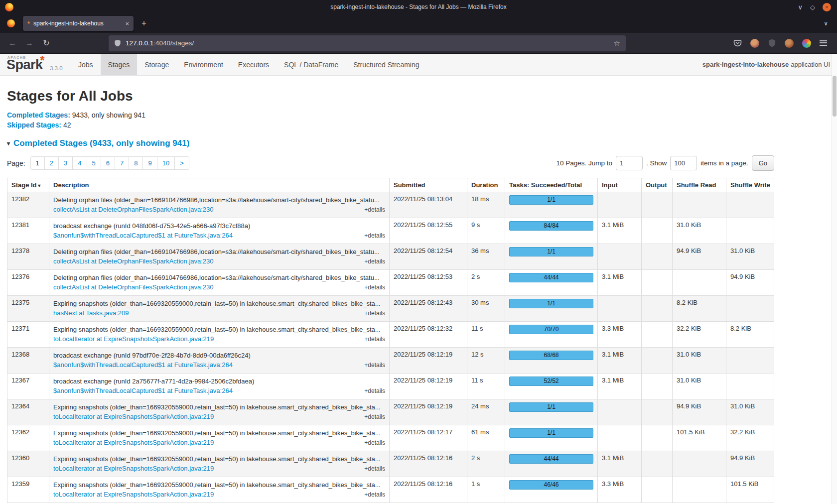 The height and width of the screenshot is (504, 837). What do you see at coordinates (486, 185) in the screenshot?
I see `column-header-duration: Duration` at bounding box center [486, 185].